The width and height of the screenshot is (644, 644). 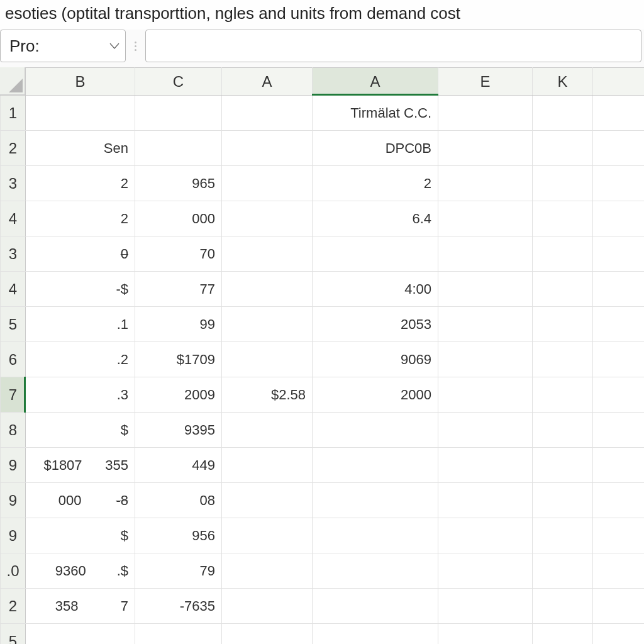 I want to click on cell: 965, so click(x=179, y=184).